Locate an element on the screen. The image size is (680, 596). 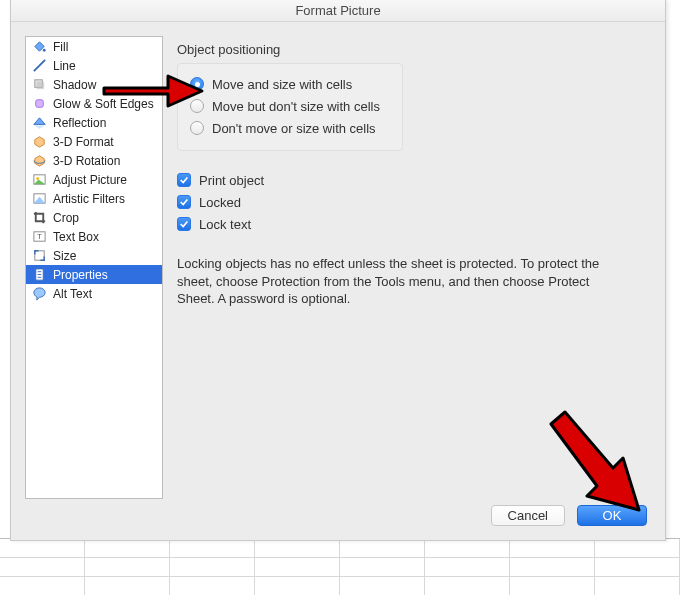
checkbox-label: Lock text is located at coordinates (225, 224).